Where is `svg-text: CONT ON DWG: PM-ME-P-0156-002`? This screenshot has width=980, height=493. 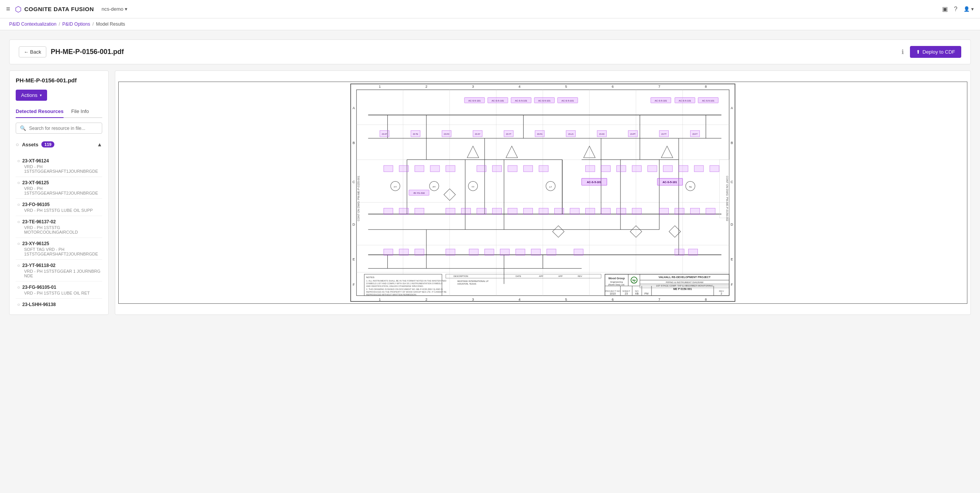 svg-text: CONT ON DWG: PM-ME-P-0156-002 is located at coordinates (727, 198).